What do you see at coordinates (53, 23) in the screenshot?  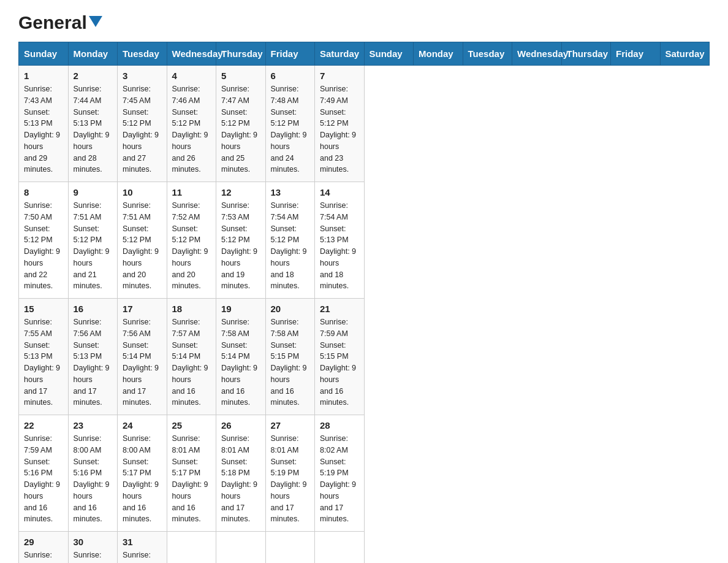 I see `logo-general-text: General` at bounding box center [53, 23].